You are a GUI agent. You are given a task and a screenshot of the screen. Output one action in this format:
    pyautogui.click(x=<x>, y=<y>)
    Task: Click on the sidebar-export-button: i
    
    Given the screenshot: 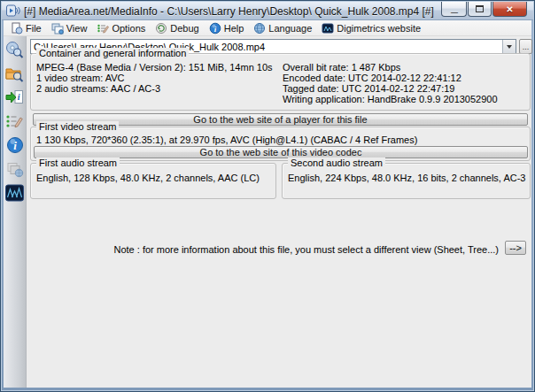 What is the action you would take?
    pyautogui.click(x=15, y=97)
    